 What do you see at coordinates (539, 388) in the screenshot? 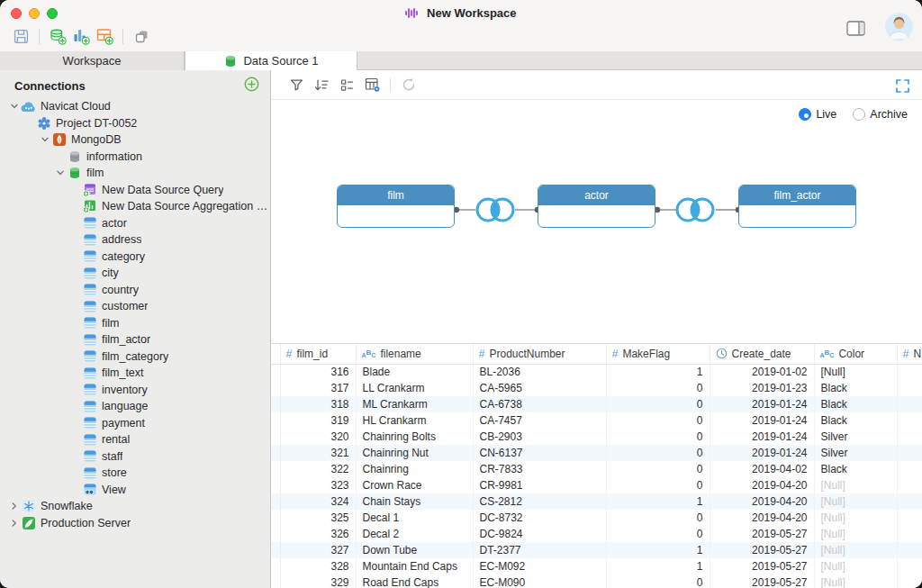
I see `grid-cell: CA-5965` at bounding box center [539, 388].